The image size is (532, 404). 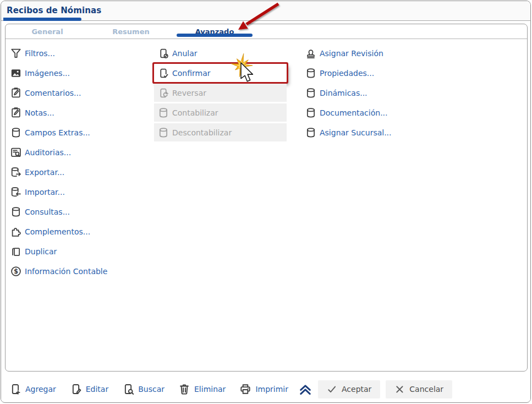 What do you see at coordinates (40, 113) in the screenshot?
I see `menu-item-label: Notas...` at bounding box center [40, 113].